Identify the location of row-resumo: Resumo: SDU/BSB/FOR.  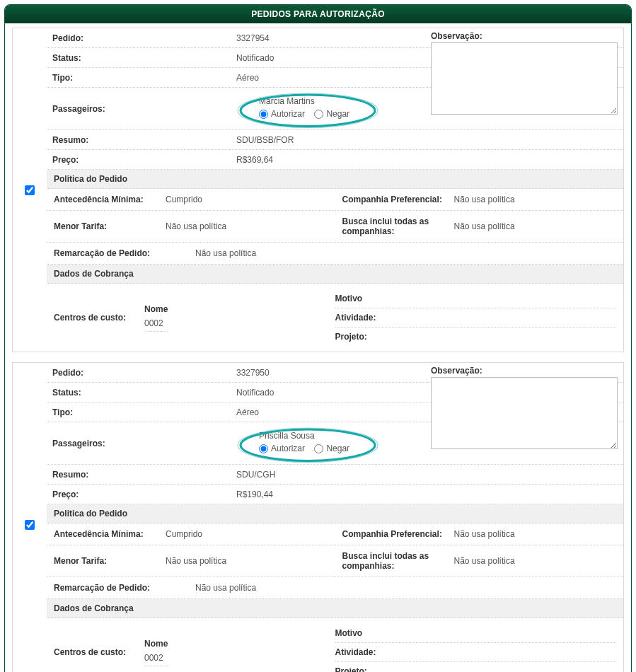
(335, 140).